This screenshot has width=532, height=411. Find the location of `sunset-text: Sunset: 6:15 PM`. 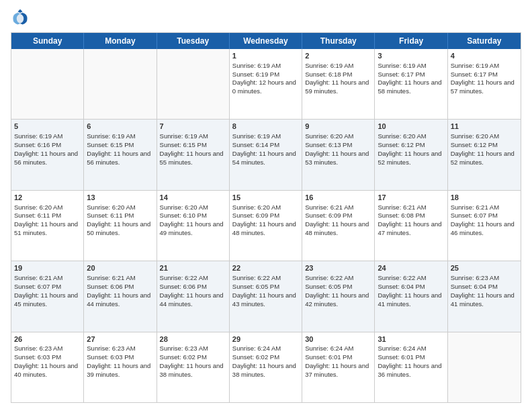

sunset-text: Sunset: 6:15 PM is located at coordinates (183, 145).